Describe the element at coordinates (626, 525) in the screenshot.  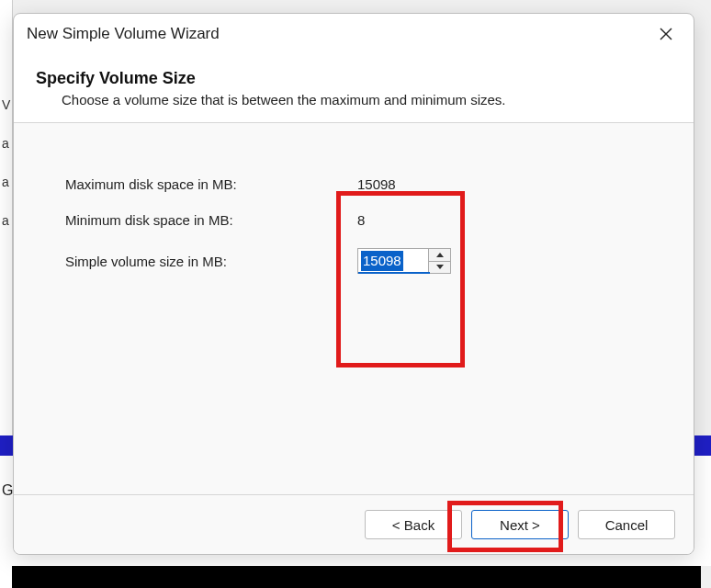
I see `cancel-button: Cancel` at that location.